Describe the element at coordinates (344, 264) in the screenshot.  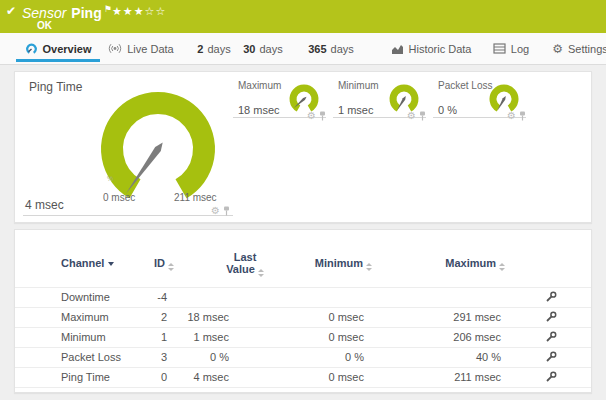
I see `column-header-minimum: Minimum` at that location.